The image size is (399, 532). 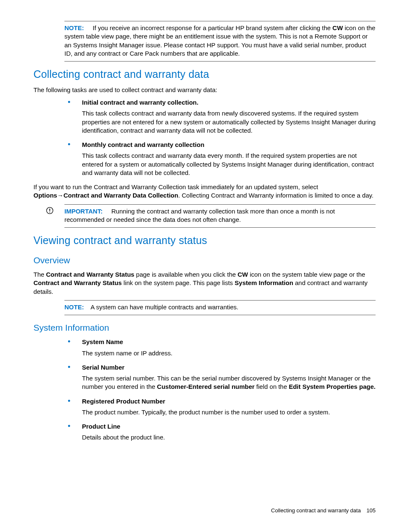 I want to click on note-block: NOTE: If you receive an incorrect respon…, so click(x=220, y=41).